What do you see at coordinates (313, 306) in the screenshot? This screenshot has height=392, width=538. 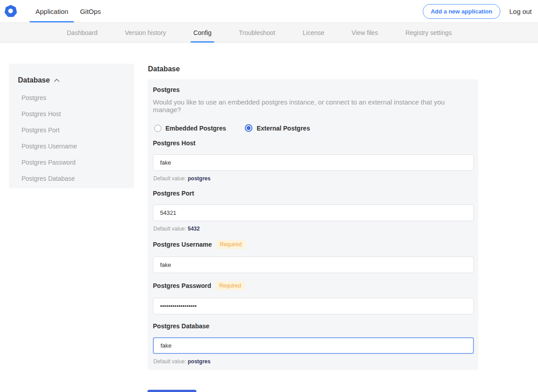 I see `postgres-password-input` at bounding box center [313, 306].